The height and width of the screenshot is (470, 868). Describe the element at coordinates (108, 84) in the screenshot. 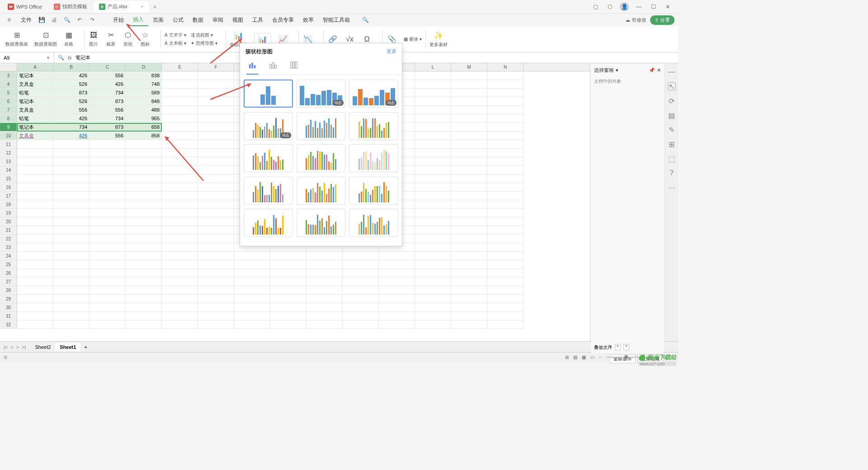

I see `cell-4-2: 426` at that location.